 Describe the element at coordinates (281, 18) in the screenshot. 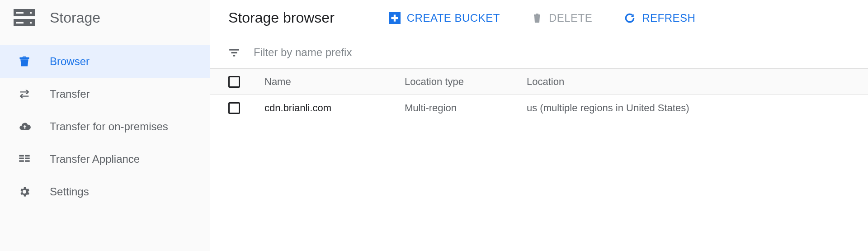

I see `page-title: Storage browser` at that location.